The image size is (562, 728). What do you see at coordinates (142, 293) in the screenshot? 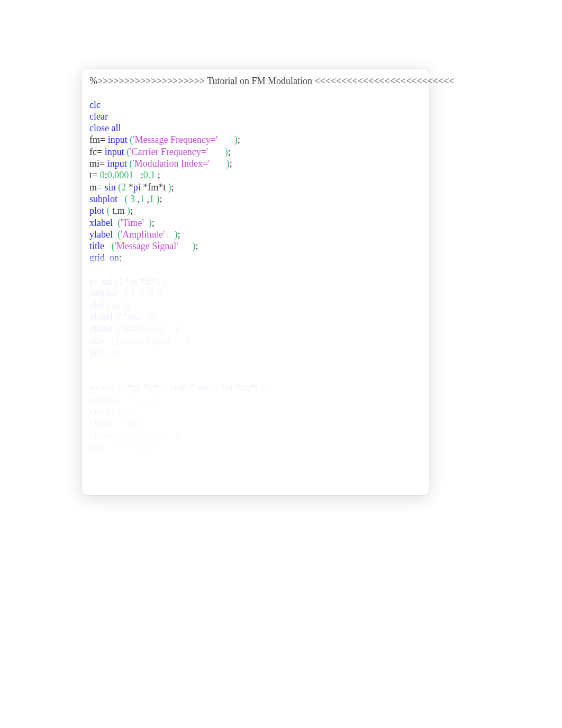
I see `code-token-num: 1` at bounding box center [142, 293].